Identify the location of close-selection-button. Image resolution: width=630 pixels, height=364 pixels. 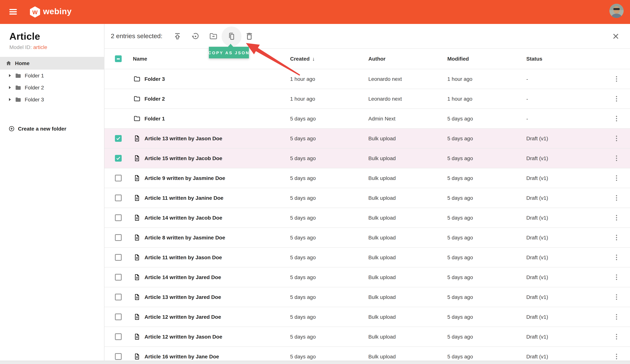
(616, 36).